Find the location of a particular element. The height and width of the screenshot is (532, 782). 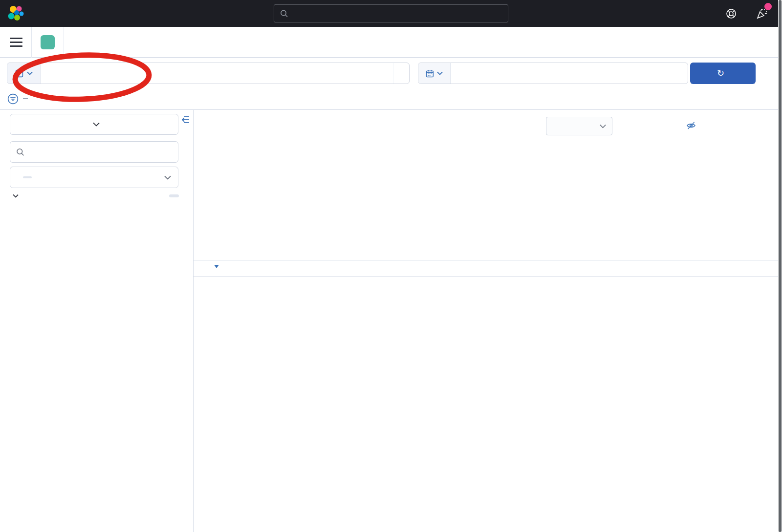

collapse-sidebar-icon is located at coordinates (185, 120).